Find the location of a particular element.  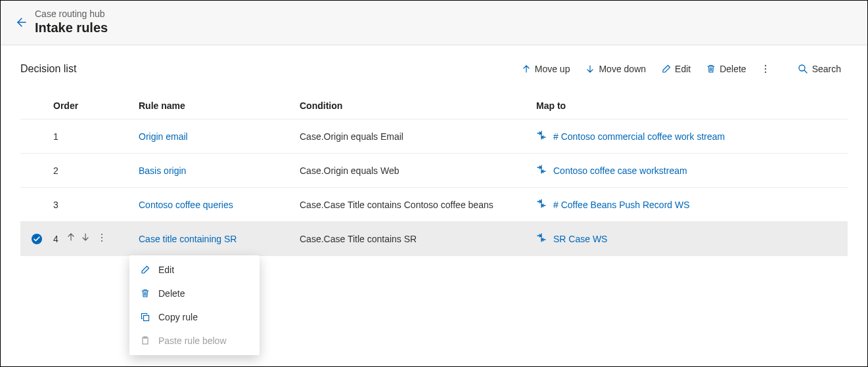

row-more-button is located at coordinates (102, 239).